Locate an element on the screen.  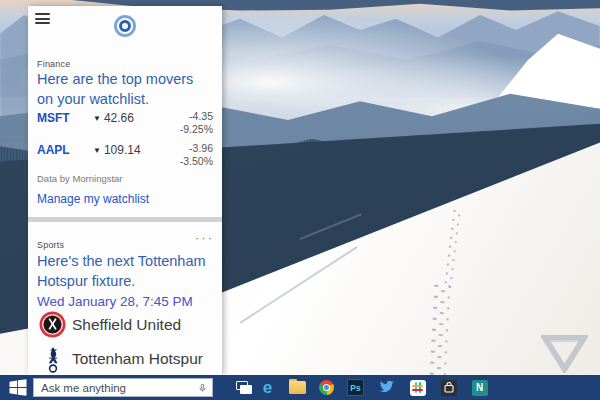
start-button is located at coordinates (18, 388).